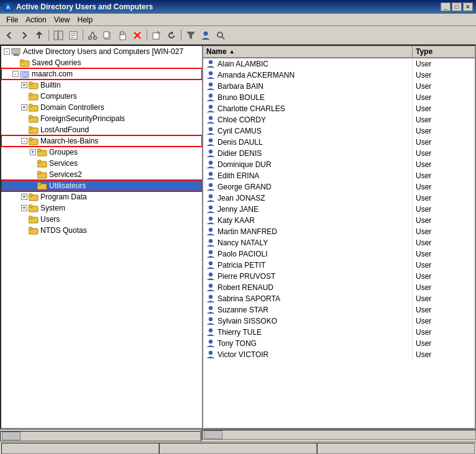 This screenshot has height=454, width=476. What do you see at coordinates (339, 436) in the screenshot?
I see `hscroll-right` at bounding box center [339, 436].